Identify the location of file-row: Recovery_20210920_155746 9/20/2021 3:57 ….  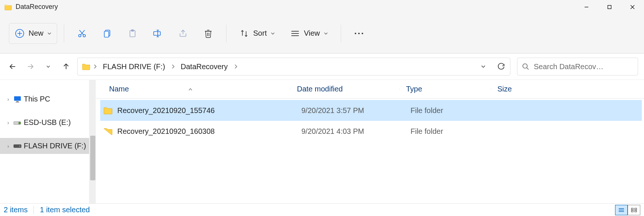
(371, 110).